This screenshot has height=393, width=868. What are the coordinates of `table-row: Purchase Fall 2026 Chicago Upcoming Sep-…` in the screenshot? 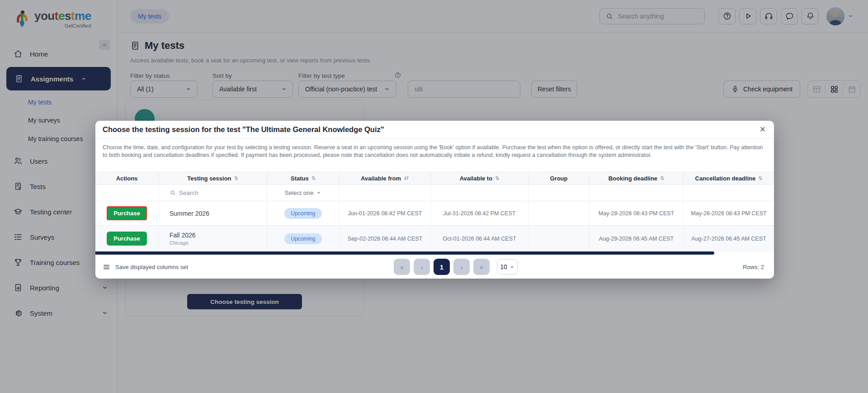 It's located at (435, 238).